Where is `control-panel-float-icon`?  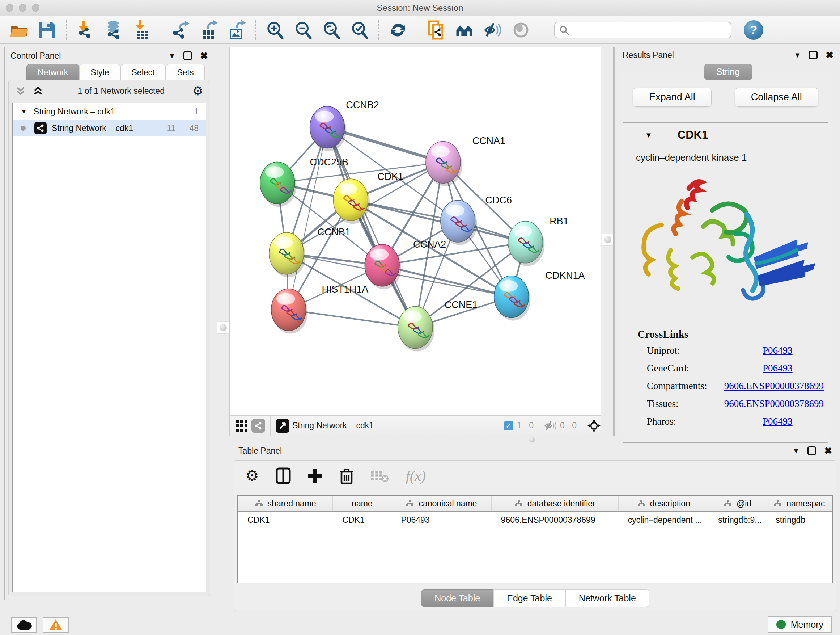
control-panel-float-icon is located at coordinates (188, 55).